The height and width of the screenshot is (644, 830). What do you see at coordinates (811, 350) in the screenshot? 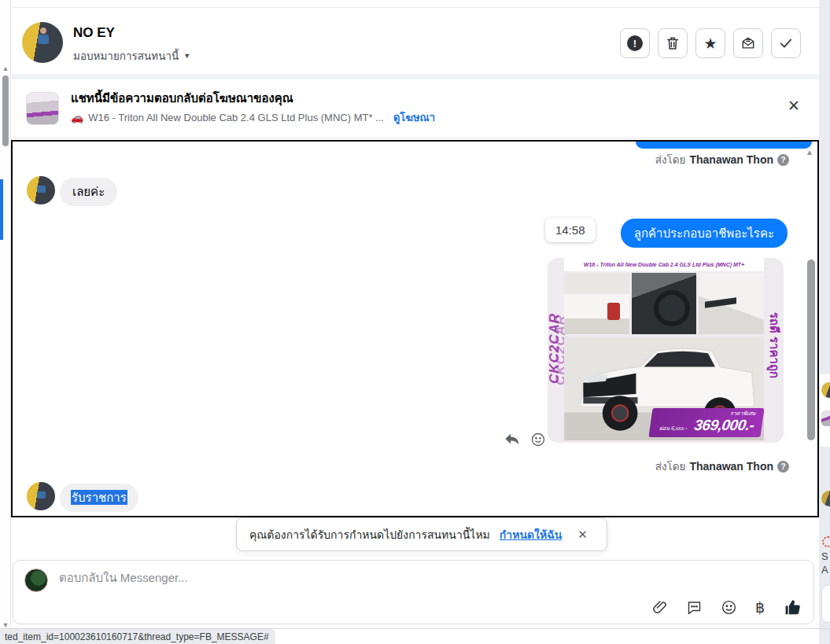
I see `chat-scrollbar-thumb` at bounding box center [811, 350].